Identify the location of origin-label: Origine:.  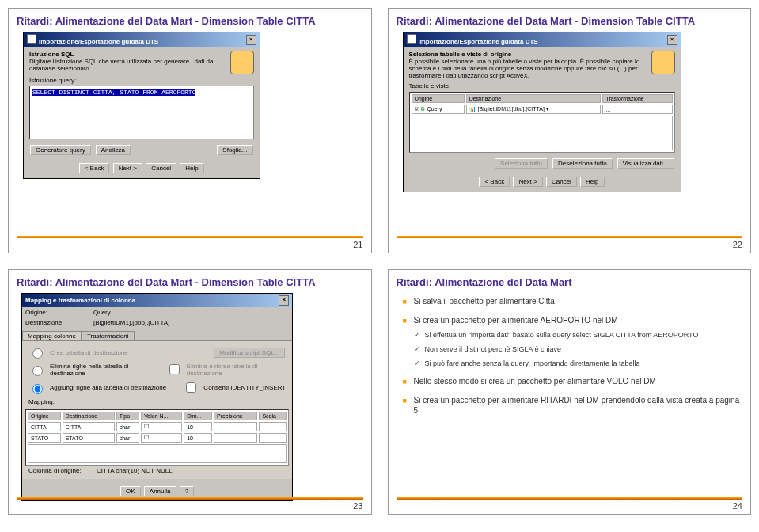
(57, 312).